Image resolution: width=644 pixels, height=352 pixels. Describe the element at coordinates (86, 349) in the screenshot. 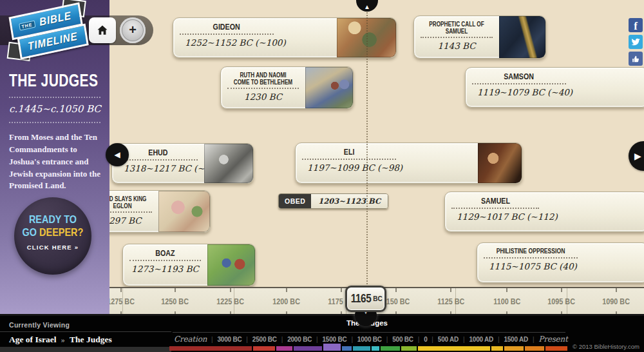

I see `footer-scroll-track` at that location.